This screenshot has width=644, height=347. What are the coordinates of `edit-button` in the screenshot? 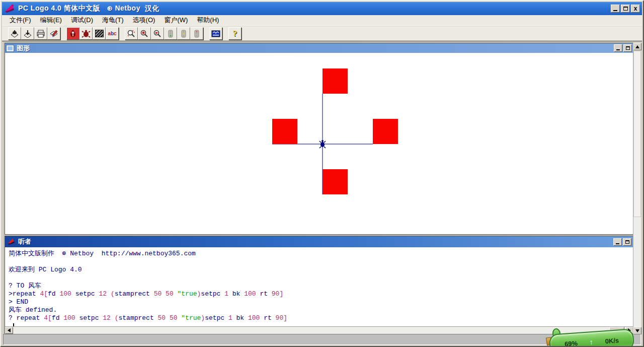 It's located at (54, 33).